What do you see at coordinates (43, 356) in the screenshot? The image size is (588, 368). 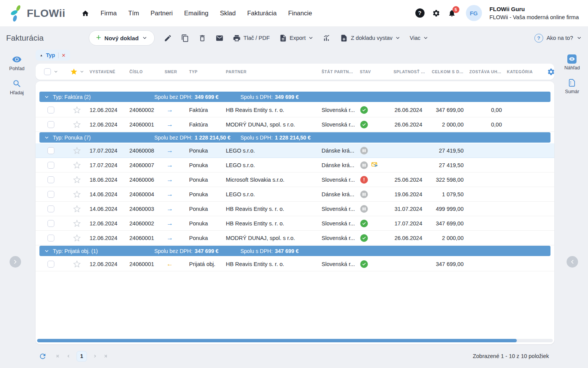 I see `refresh-icon` at bounding box center [43, 356].